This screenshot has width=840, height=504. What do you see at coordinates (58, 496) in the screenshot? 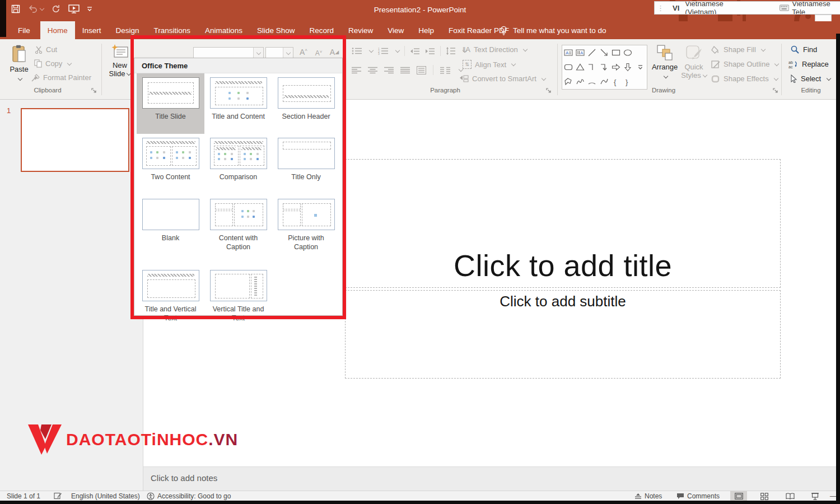
I see `spell-check-button` at bounding box center [58, 496].